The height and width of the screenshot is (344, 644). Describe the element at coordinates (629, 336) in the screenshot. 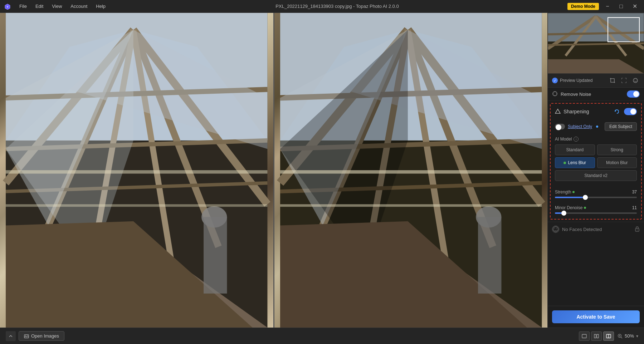

I see `zoom-value: 50%` at that location.